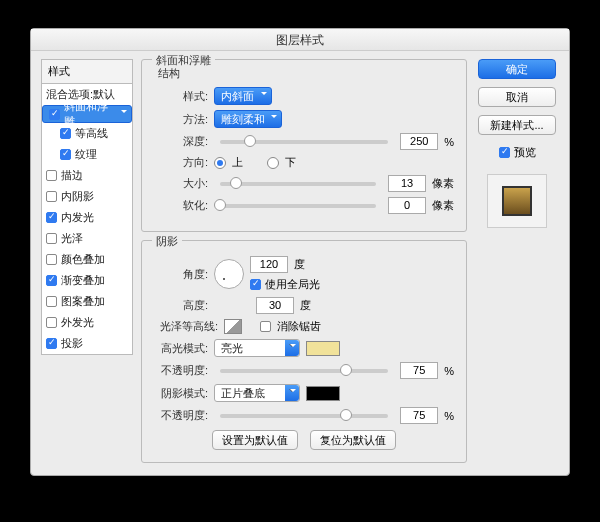  I want to click on sidebar-header: 样式, so click(87, 71).